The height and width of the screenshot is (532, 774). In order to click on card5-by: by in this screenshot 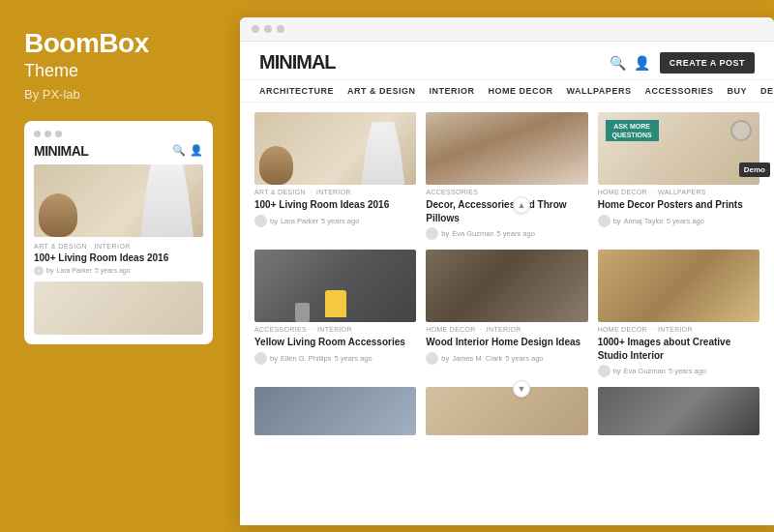, I will do `click(445, 358)`.